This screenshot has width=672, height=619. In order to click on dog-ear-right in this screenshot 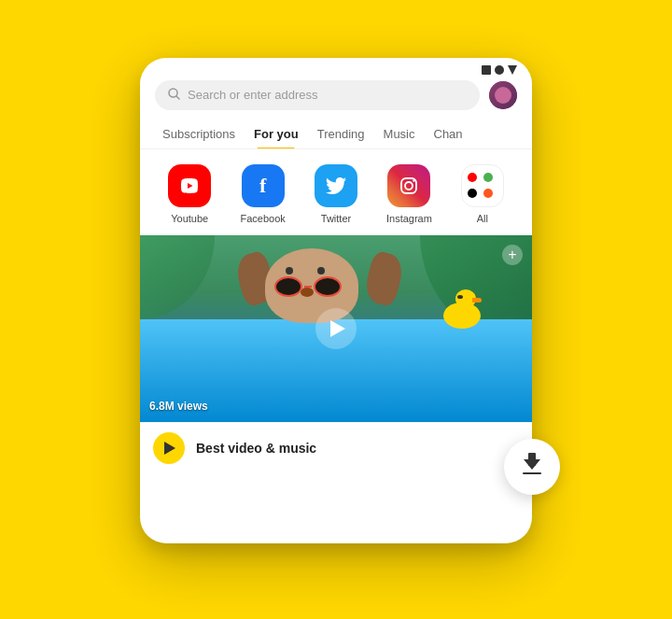, I will do `click(384, 278)`.